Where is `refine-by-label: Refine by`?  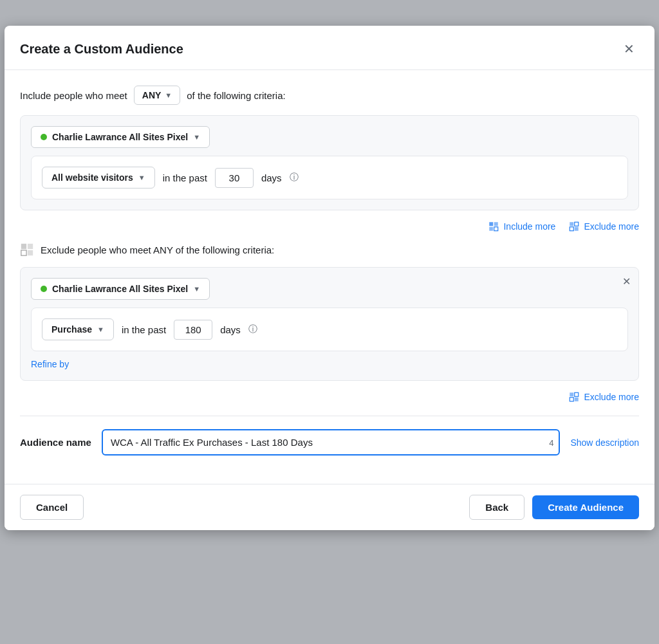
refine-by-label: Refine by is located at coordinates (50, 364).